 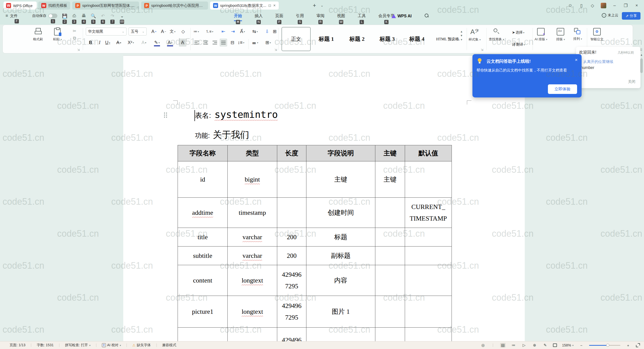 What do you see at coordinates (38, 35) in the screenshot?
I see `format-painter-button: 格式刷` at bounding box center [38, 35].